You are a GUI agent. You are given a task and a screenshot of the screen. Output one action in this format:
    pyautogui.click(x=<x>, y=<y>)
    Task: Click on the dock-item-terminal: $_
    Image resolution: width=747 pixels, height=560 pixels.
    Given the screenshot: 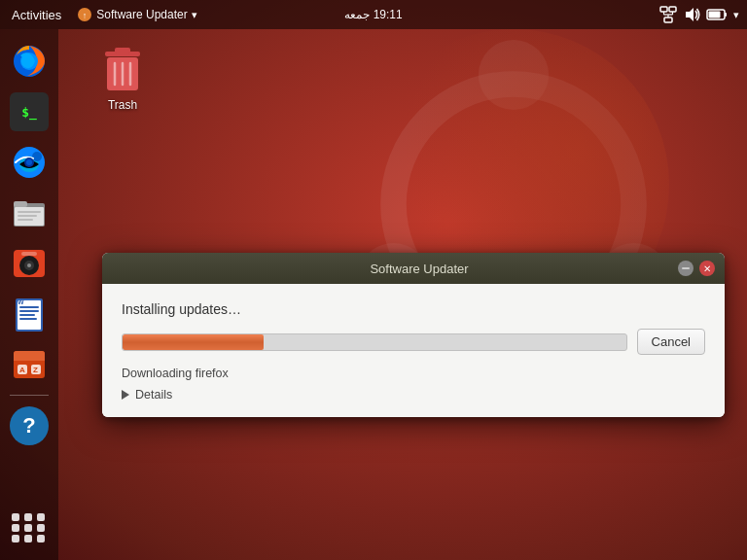 What is the action you would take?
    pyautogui.click(x=29, y=112)
    